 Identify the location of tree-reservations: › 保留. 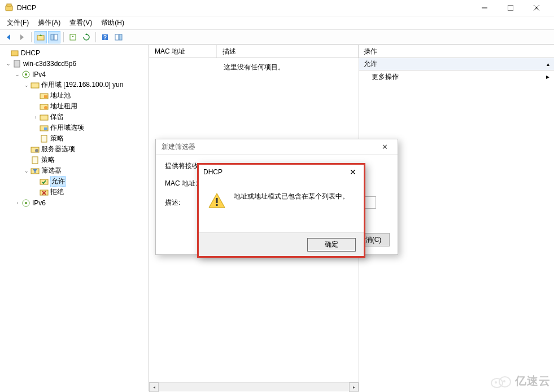
(75, 117).